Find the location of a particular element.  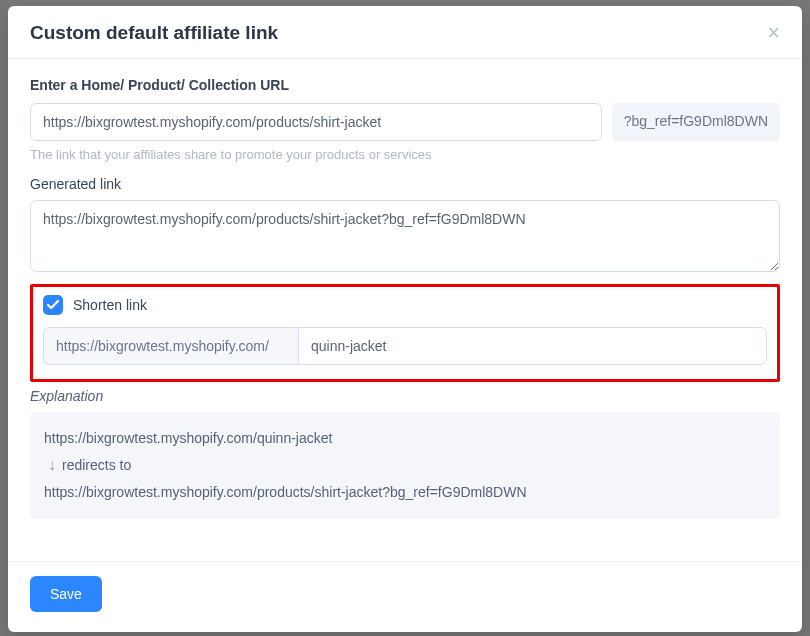

generated-label: Generated link is located at coordinates (405, 184).